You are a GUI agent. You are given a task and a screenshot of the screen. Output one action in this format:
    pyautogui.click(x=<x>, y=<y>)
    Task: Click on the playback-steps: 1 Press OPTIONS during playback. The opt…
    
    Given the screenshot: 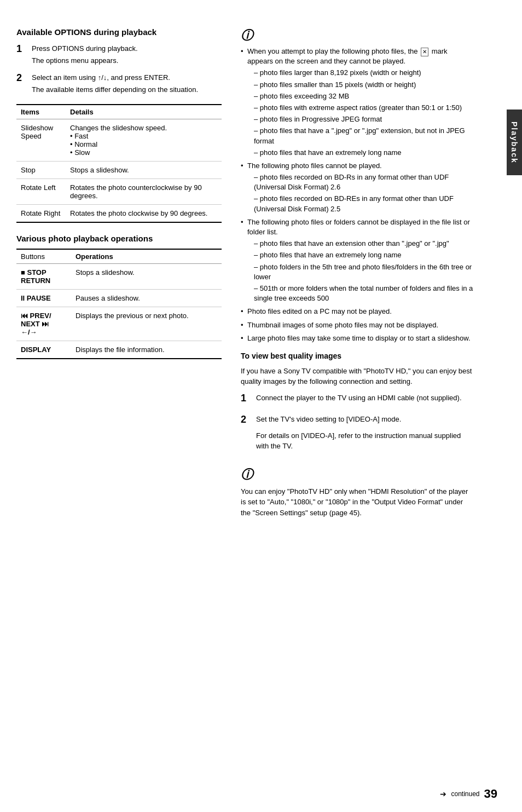 What is the action you would take?
    pyautogui.click(x=119, y=70)
    